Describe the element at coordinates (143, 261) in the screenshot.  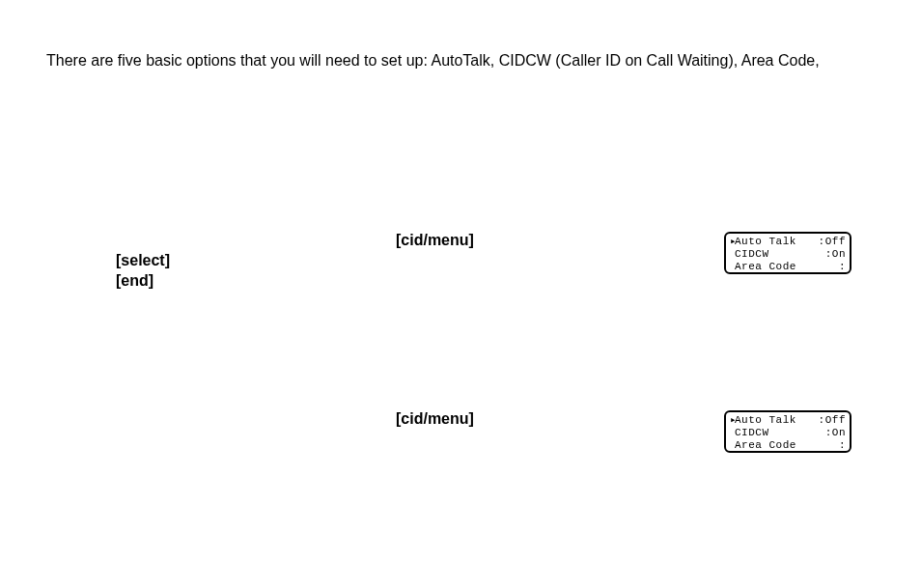
I see `select-label: [select]` at that location.